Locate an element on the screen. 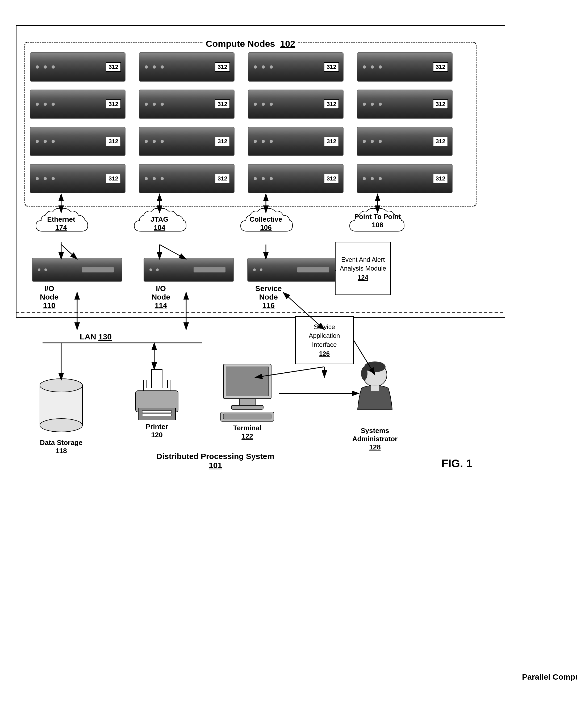 This screenshot has height=728, width=577. systems-administrator: Systems Administrator 128 is located at coordinates (375, 394).